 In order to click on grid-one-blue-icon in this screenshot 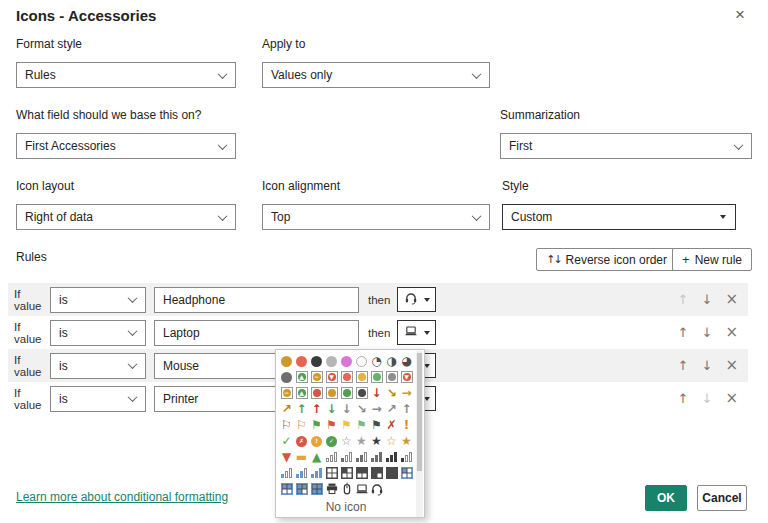, I will do `click(406, 473)`.